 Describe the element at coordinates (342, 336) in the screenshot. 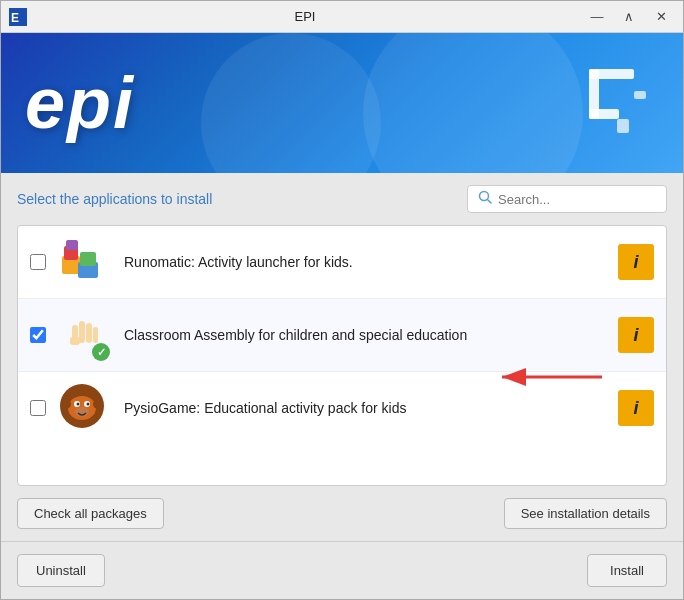

I see `package-item-classroom: ✓ Classroom Assembly for children and sp…` at that location.